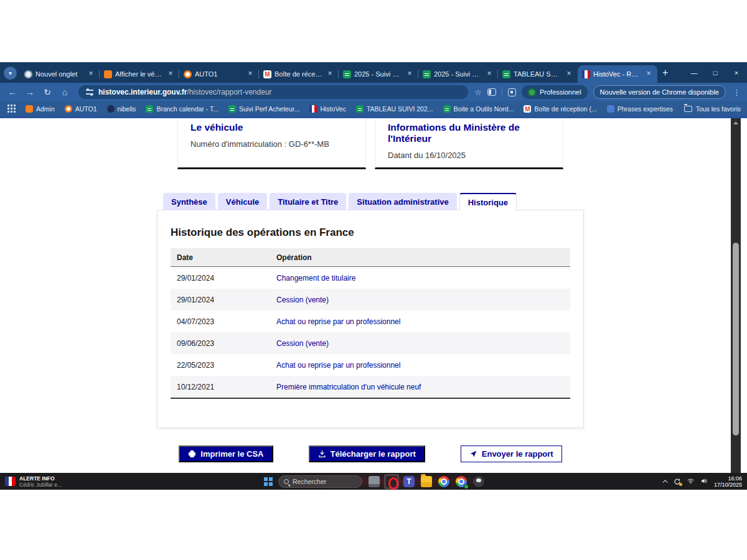  I want to click on tab-title: TABLEAU SUIVI 2025 - TO, so click(538, 74).